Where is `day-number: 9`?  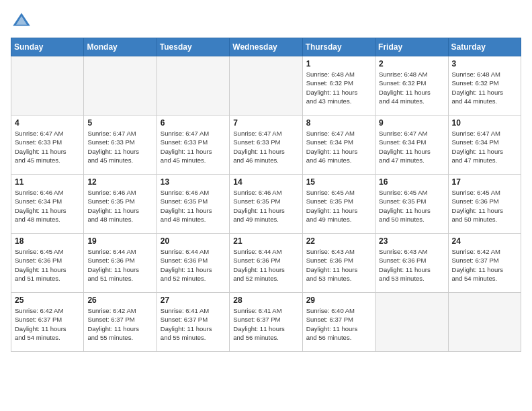 day-number: 9 is located at coordinates (411, 123).